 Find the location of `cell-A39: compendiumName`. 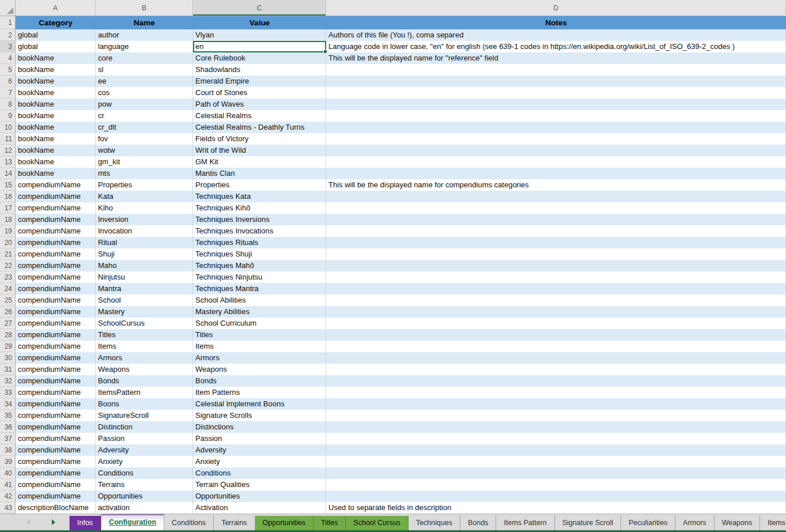

cell-A39: compendiumName is located at coordinates (55, 462).